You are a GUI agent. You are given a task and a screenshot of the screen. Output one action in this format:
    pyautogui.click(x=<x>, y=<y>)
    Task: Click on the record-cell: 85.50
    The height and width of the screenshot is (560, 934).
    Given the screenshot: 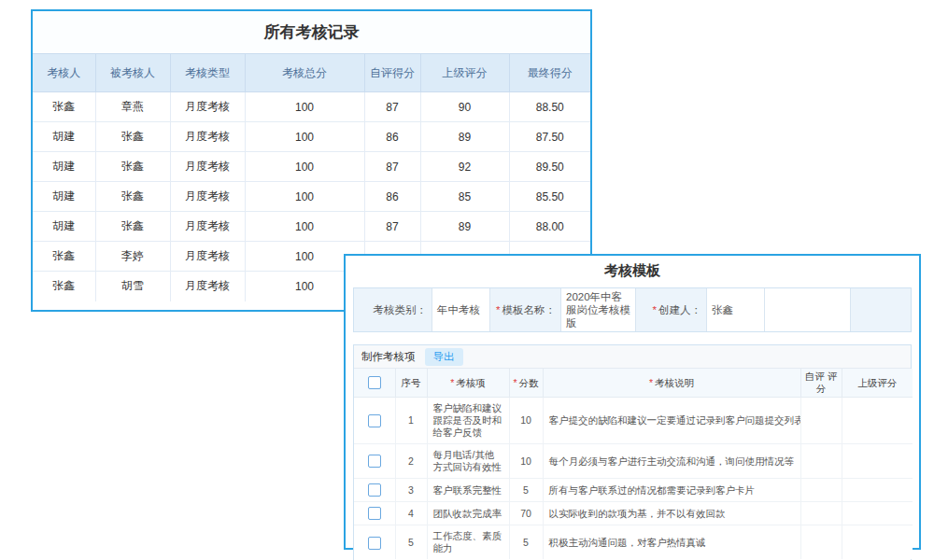 What is the action you would take?
    pyautogui.click(x=549, y=197)
    